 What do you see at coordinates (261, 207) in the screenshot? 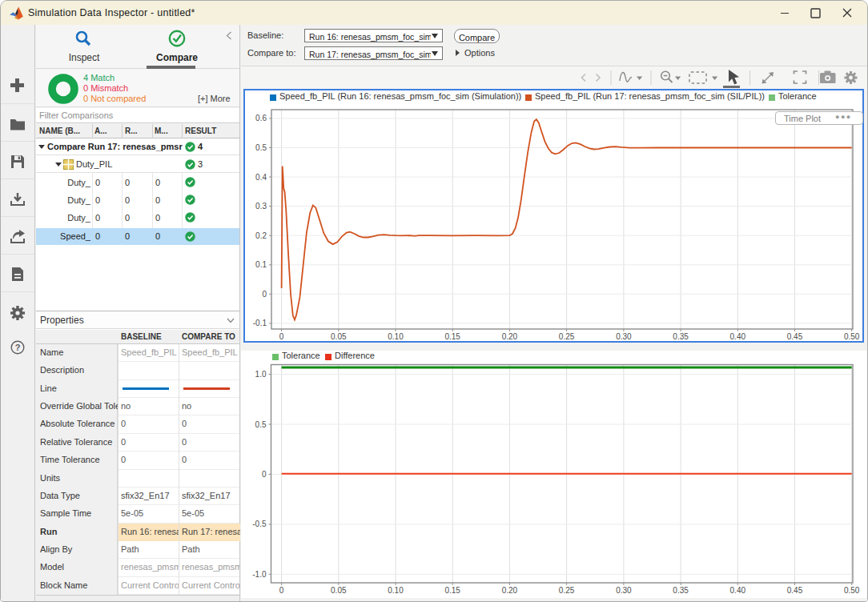
I see `svg-text: 0.3` at bounding box center [261, 207].